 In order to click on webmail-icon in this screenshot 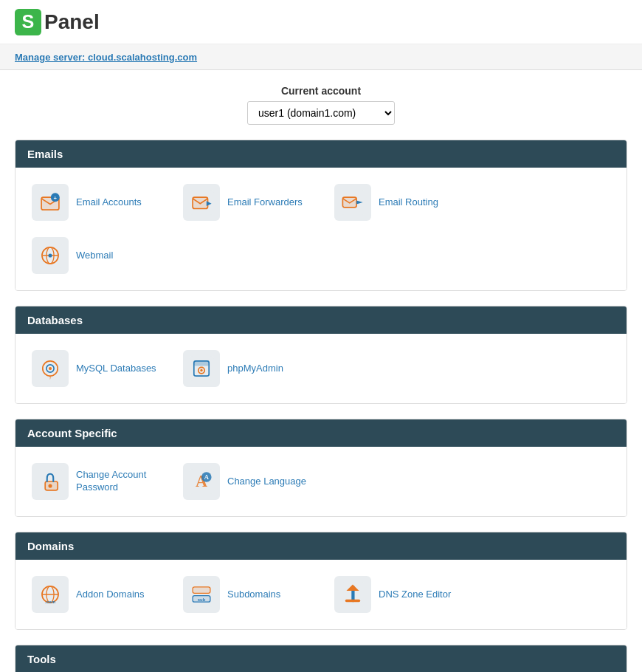, I will do `click(50, 256)`.